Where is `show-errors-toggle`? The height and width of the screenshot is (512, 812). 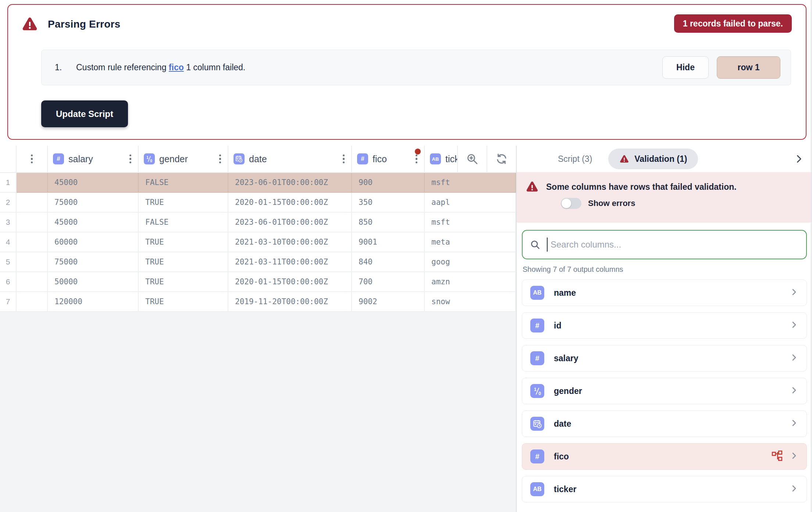
show-errors-toggle is located at coordinates (571, 203).